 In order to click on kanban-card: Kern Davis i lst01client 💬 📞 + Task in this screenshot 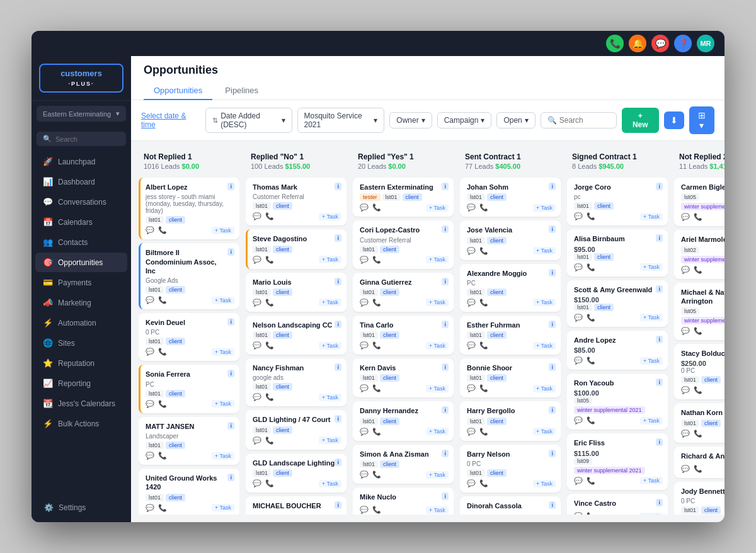, I will do `click(403, 378)`.